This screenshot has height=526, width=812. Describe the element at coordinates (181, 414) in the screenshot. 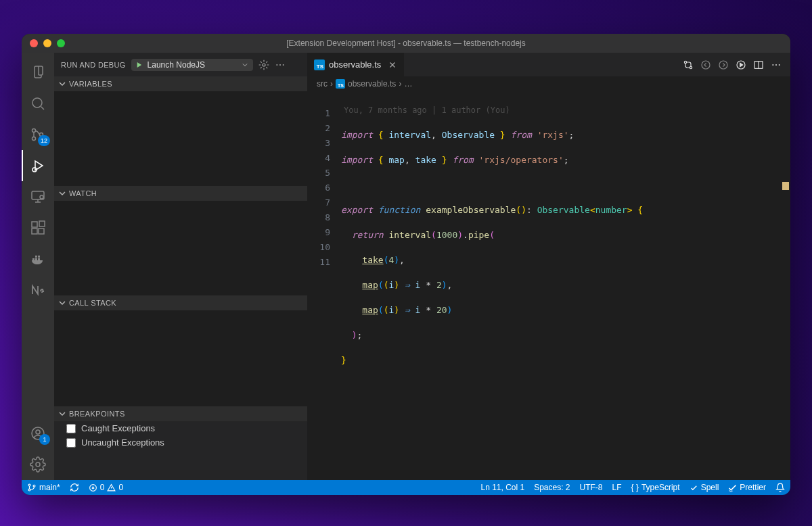

I see `breakpoints-section-header: BREAKPOINTS` at that location.